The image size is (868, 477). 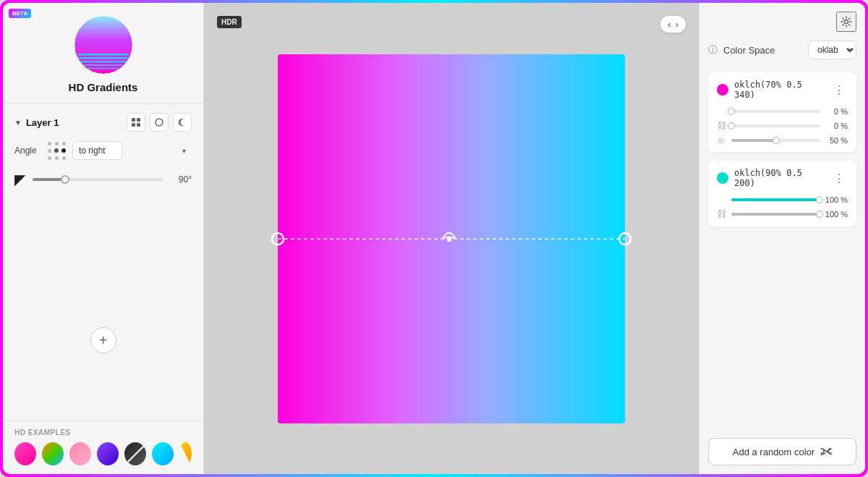 I want to click on color-space-select: oklab srgb hsl oklch, so click(x=832, y=50).